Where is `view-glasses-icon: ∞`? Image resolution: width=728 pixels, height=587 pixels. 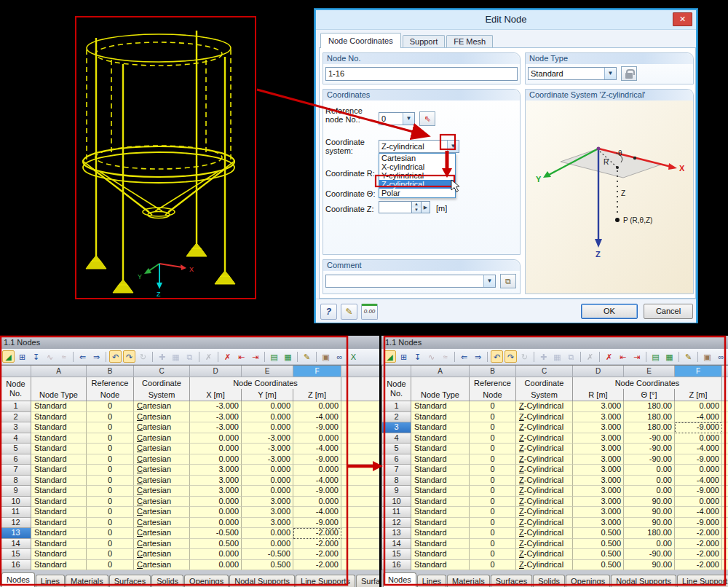
view-glasses-icon: ∞ is located at coordinates (721, 357).